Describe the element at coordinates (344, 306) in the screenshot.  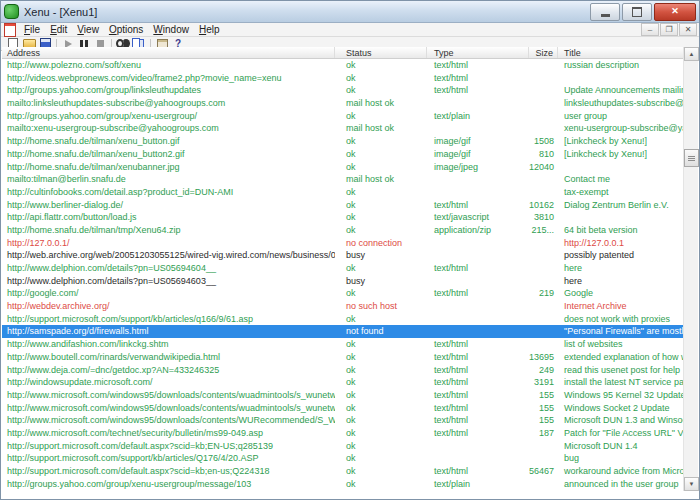
I see `table-row: http://webdev.archive.org/no such hostIn…` at that location.